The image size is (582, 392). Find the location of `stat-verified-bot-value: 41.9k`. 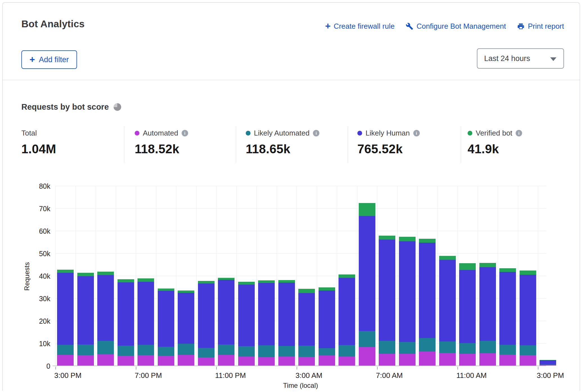

stat-verified-bot-value: 41.9k is located at coordinates (495, 149).